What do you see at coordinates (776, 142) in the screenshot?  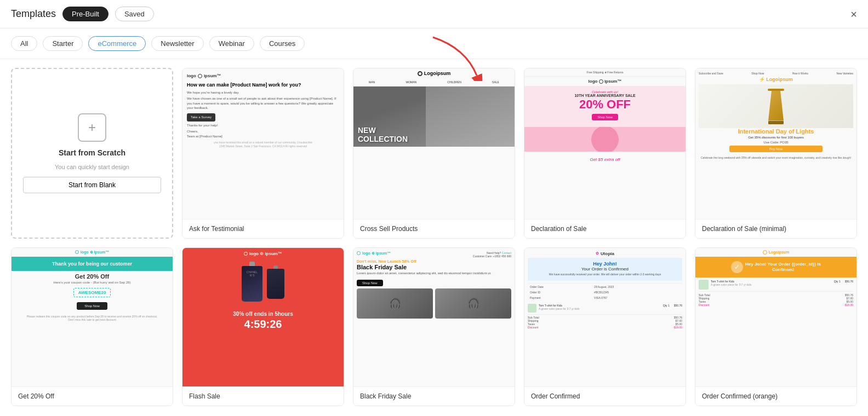 I see `decl-min-code: Use Code: PO35` at bounding box center [776, 142].